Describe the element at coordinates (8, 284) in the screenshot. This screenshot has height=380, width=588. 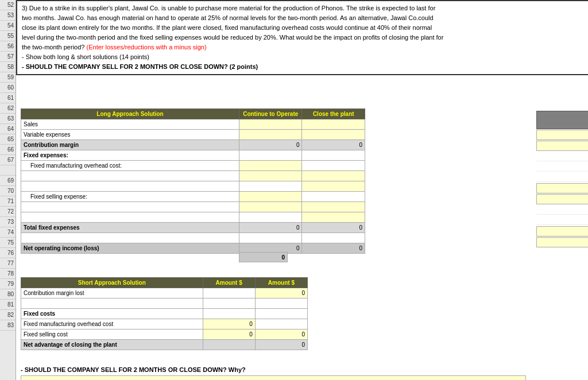
I see `row-num-79: 79` at that location.